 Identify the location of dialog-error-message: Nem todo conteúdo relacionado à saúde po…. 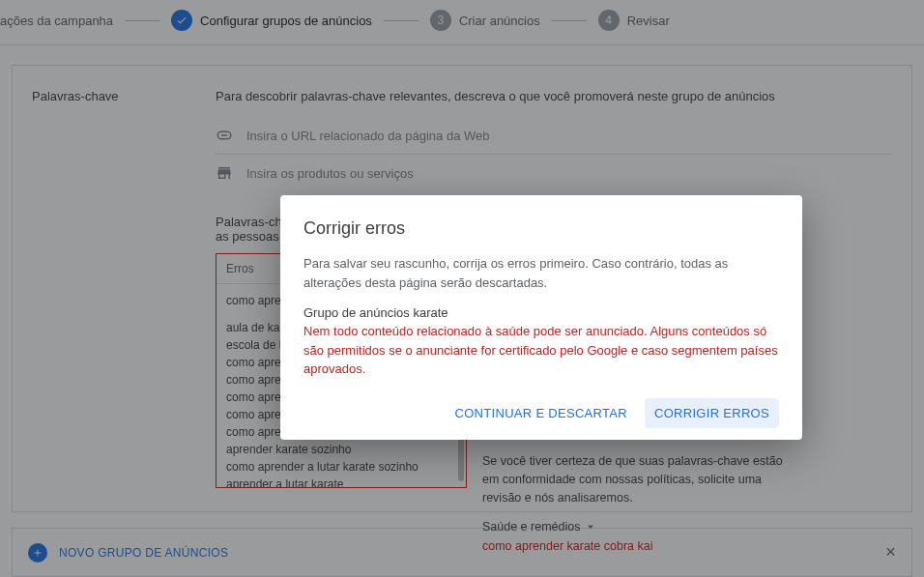
(541, 350).